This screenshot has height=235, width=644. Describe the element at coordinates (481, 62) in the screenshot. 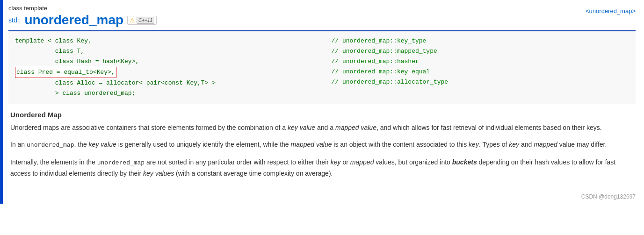

I see `comment-line-3: // unordered_map::hasher` at that location.